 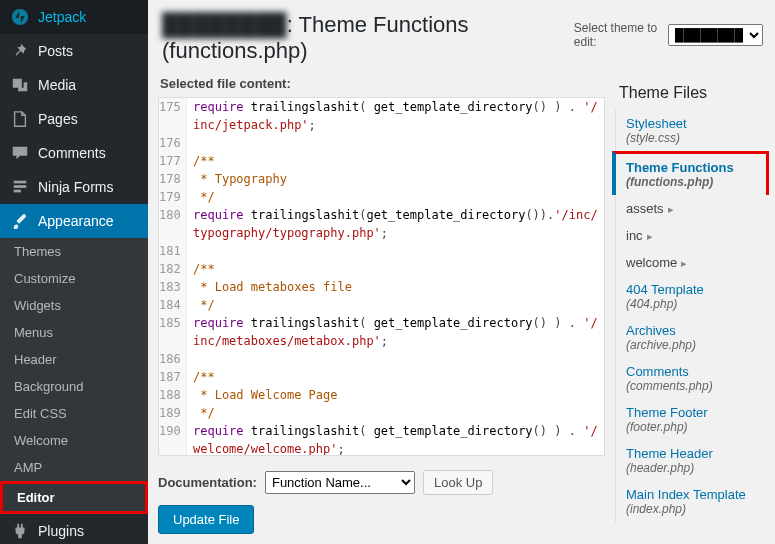 I want to click on sidebar-sub-themes: Themes, so click(x=74, y=252).